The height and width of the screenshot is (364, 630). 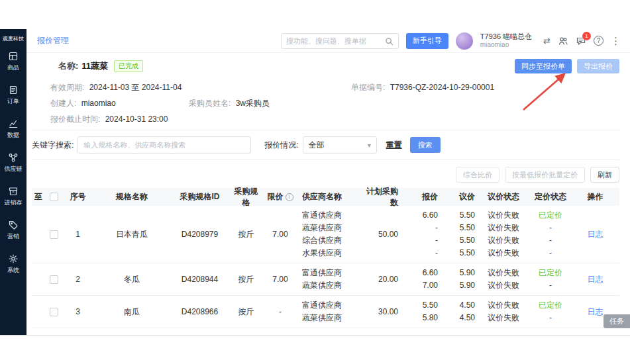 I want to click on sidebar-item-system: 系统, so click(x=13, y=264).